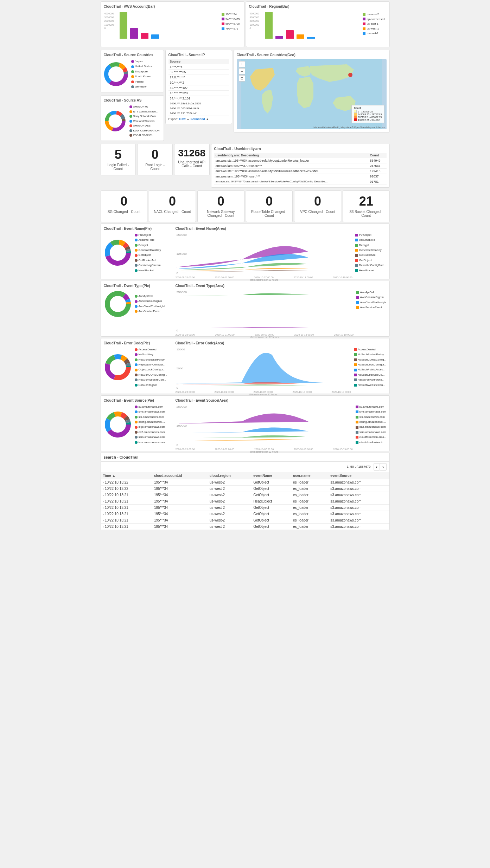 The height and width of the screenshot is (868, 490). What do you see at coordinates (242, 78) in the screenshot?
I see `map-reset: ⊡` at bounding box center [242, 78].